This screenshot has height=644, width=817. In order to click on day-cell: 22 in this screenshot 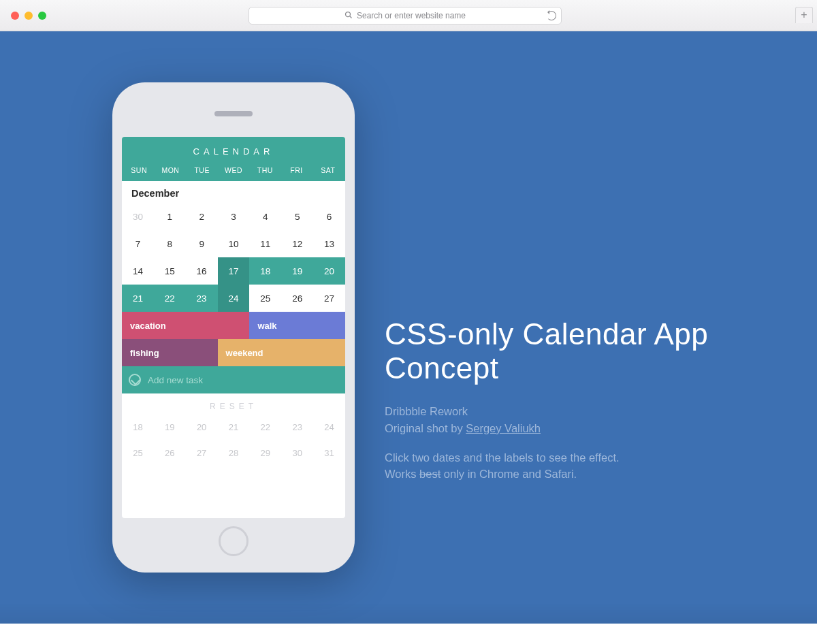, I will do `click(170, 298)`.